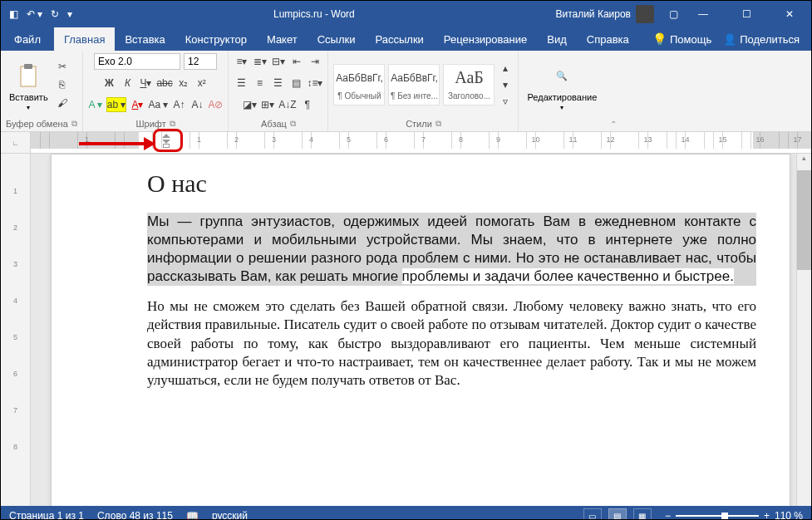 The image size is (812, 520). What do you see at coordinates (562, 85) in the screenshot?
I see `find-button: 🔍 Редактирование ▾` at bounding box center [562, 85].